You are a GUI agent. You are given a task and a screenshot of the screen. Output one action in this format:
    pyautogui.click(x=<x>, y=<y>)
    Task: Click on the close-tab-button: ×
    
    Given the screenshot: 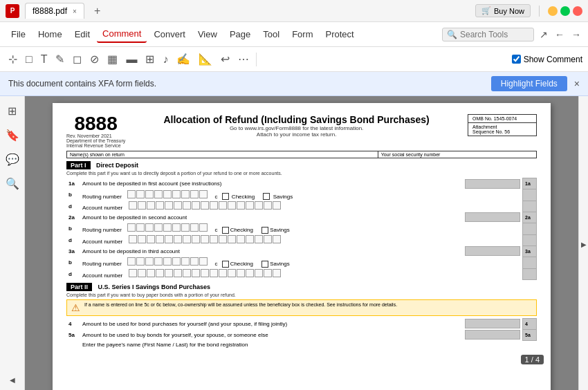 What is the action you would take?
    pyautogui.click(x=75, y=11)
    